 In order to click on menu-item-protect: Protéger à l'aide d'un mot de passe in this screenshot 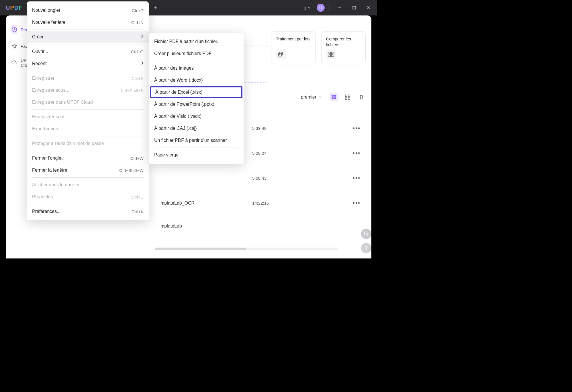, I will do `click(88, 144)`.